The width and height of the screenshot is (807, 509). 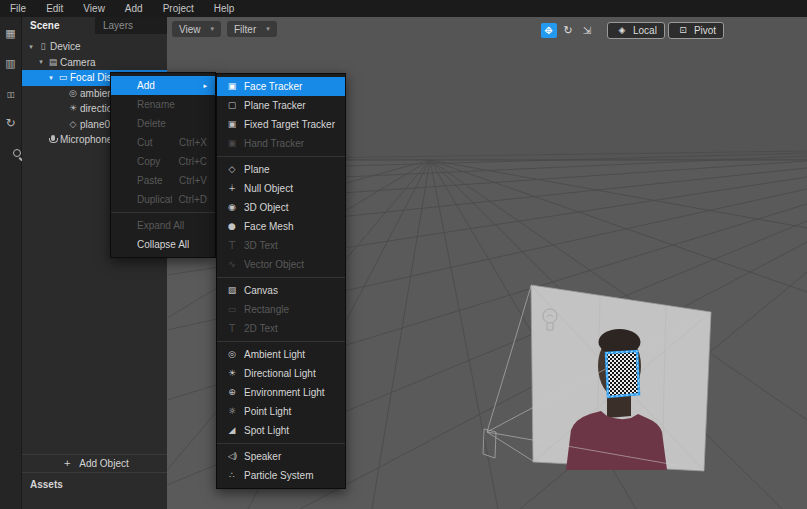 I want to click on environment-light-icon, so click(x=232, y=392).